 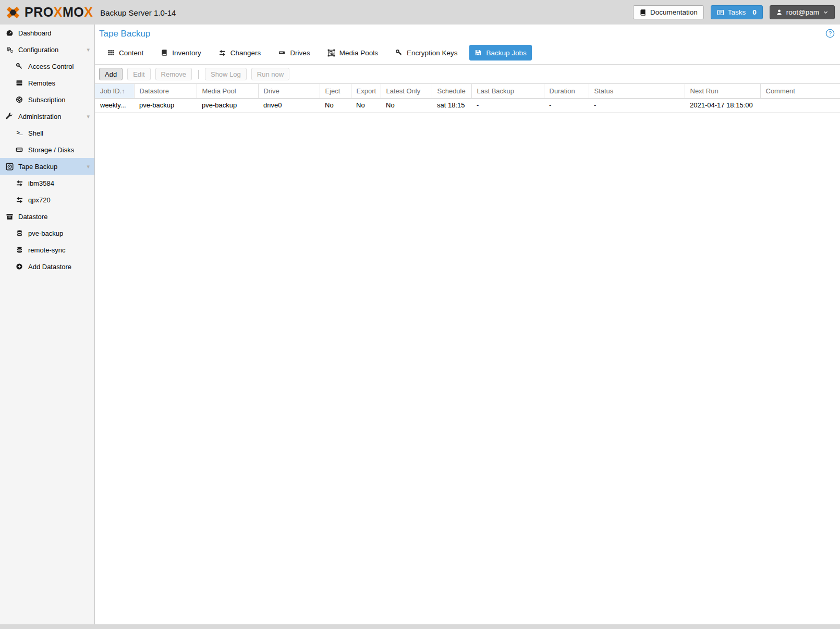 I want to click on archive-icon, so click(x=9, y=217).